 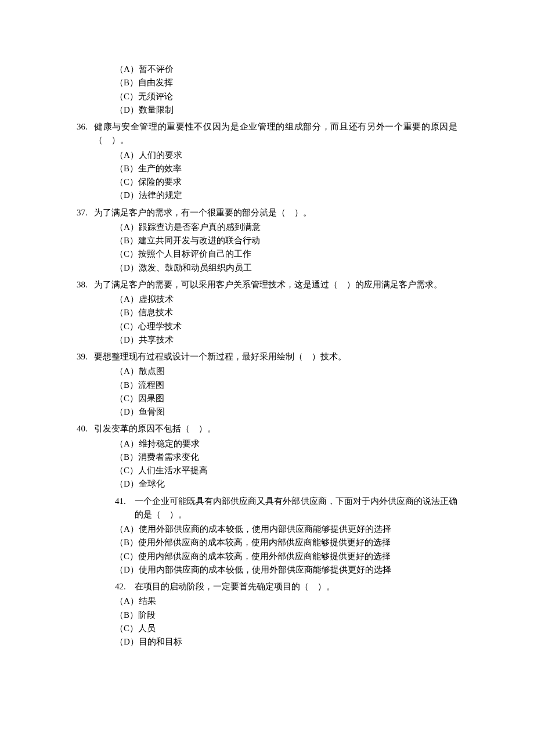 What do you see at coordinates (286, 240) in the screenshot?
I see `option: （B）建立共同开发与改进的联合行动` at bounding box center [286, 240].